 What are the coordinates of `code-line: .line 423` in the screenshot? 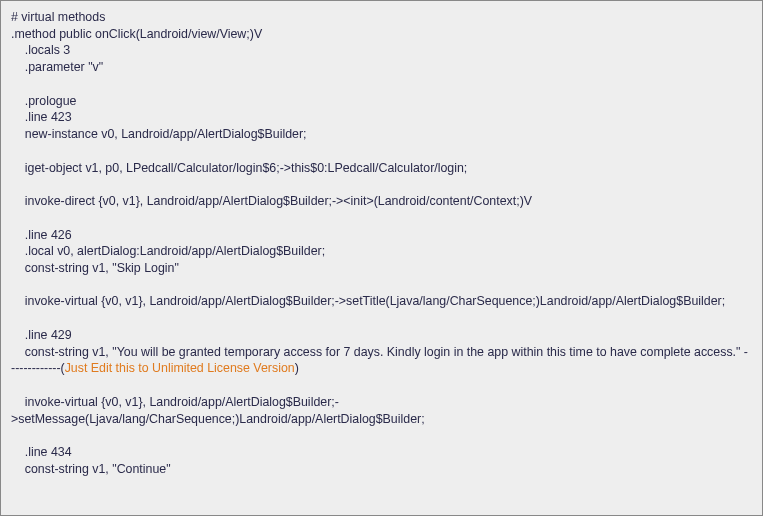 It's located at (42, 117).